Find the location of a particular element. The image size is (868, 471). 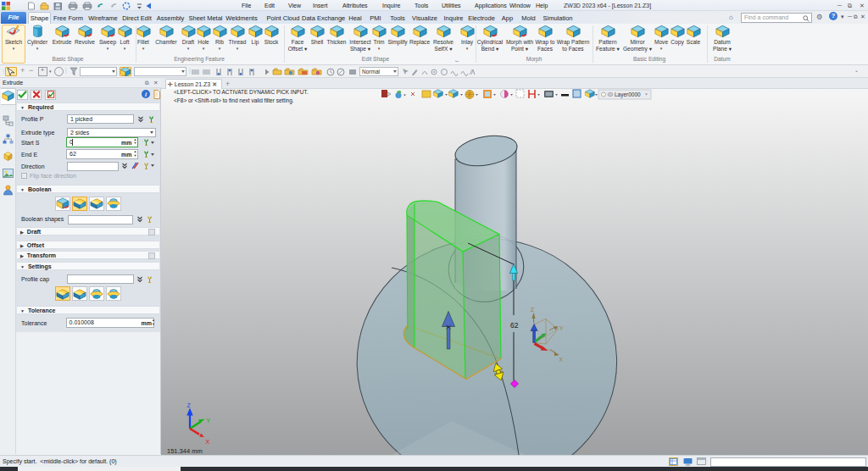

svg-text: Layer0000 is located at coordinates (627, 95).